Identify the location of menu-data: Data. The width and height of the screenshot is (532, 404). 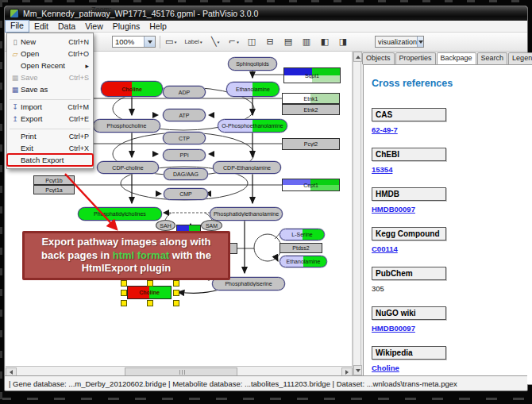
(67, 26).